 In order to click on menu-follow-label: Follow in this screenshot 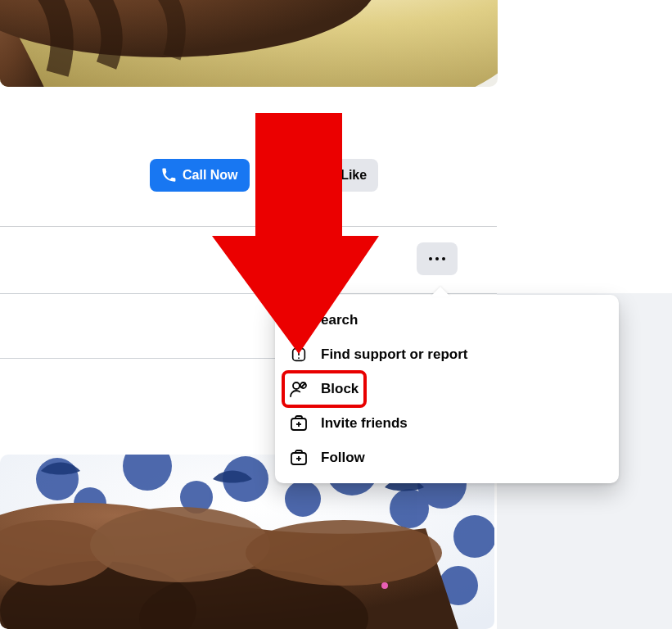, I will do `click(343, 458)`.